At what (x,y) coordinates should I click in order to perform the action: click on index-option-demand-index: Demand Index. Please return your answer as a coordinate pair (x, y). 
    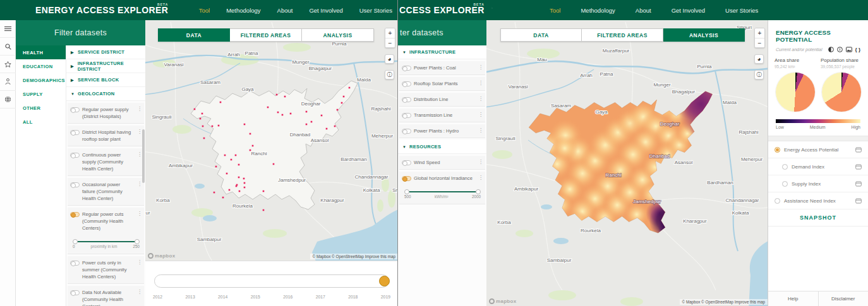
    Looking at the image, I should click on (818, 167).